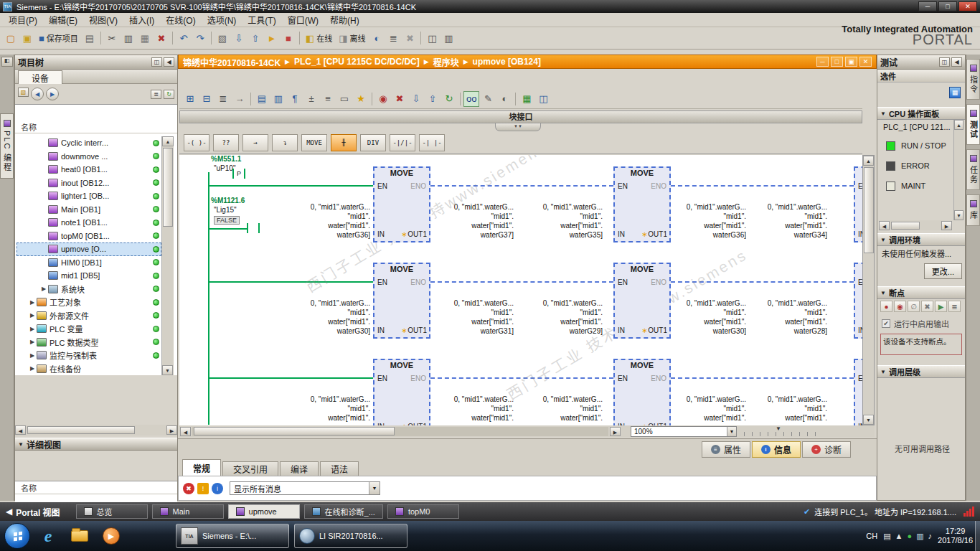 This screenshot has width=980, height=551. I want to click on menu-item-8: 帮助(H), so click(344, 20).